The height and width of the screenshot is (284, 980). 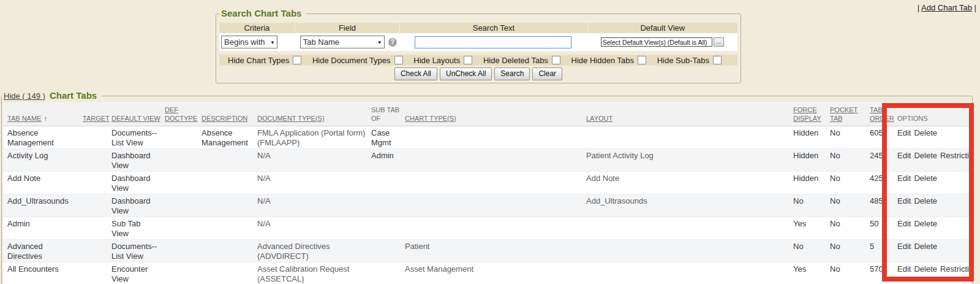 I want to click on search-column-header-criteria: Criteria, so click(x=257, y=28).